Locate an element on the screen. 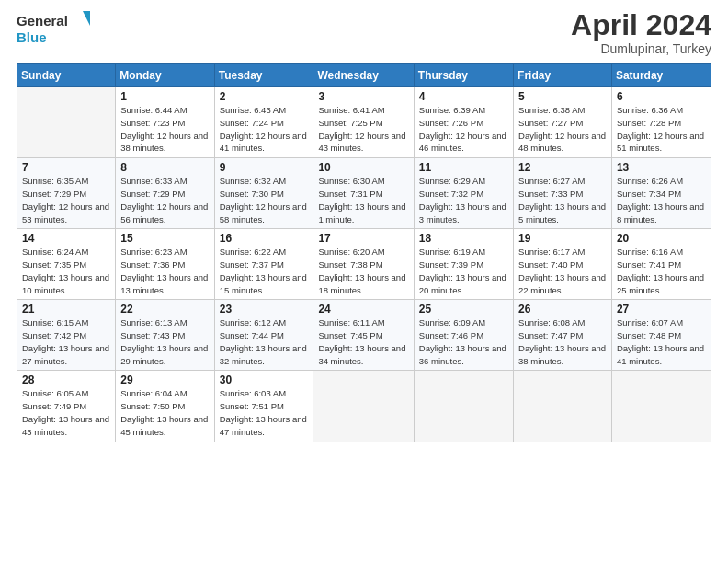  day-number: 17 is located at coordinates (363, 238).